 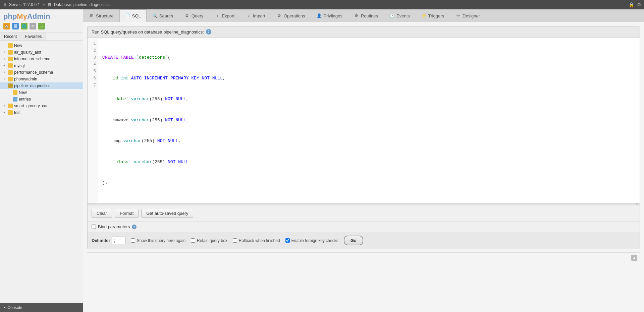 What do you see at coordinates (24, 26) in the screenshot?
I see `globe-icon: 🌐` at bounding box center [24, 26].